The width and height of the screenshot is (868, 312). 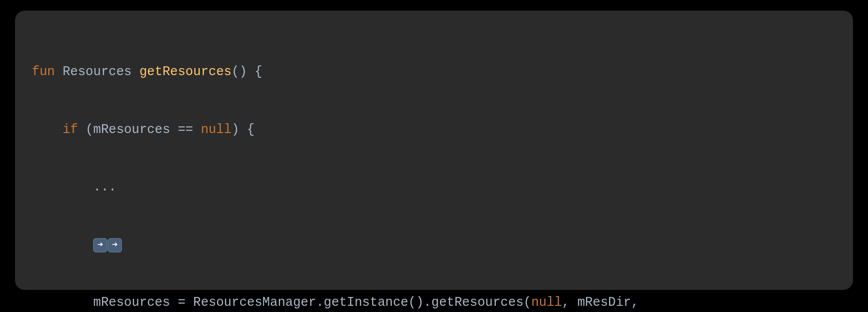 I want to click on brace-open: {, so click(x=254, y=72).